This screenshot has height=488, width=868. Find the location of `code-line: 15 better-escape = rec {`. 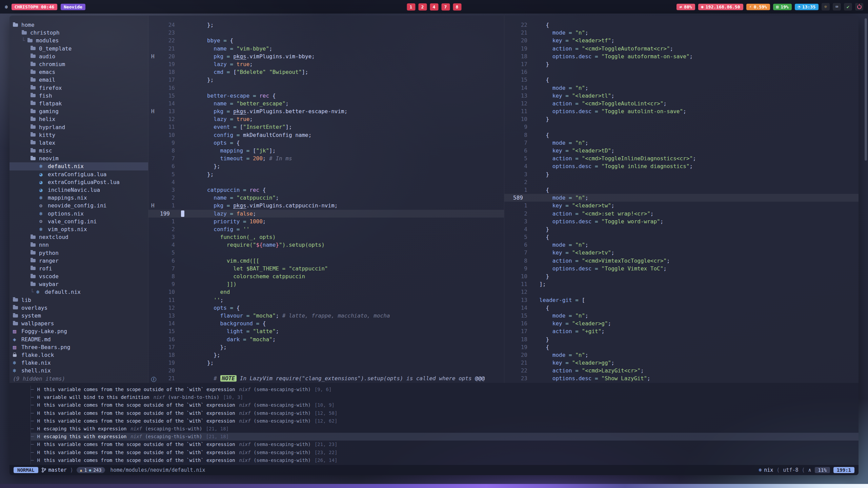

code-line: 15 better-escape = rec { is located at coordinates (326, 96).